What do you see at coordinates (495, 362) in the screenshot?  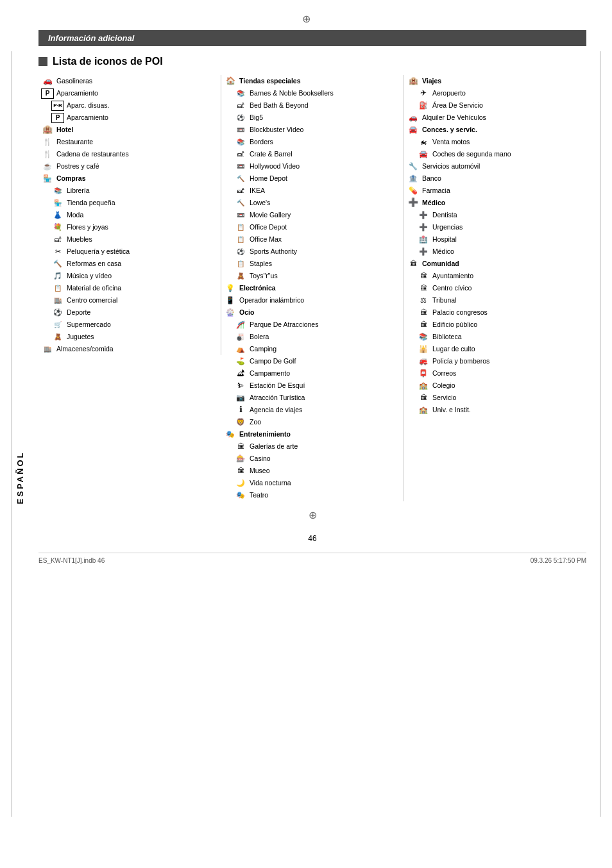 I see `list-item: 🚒 Policía y bomberos` at bounding box center [495, 362].